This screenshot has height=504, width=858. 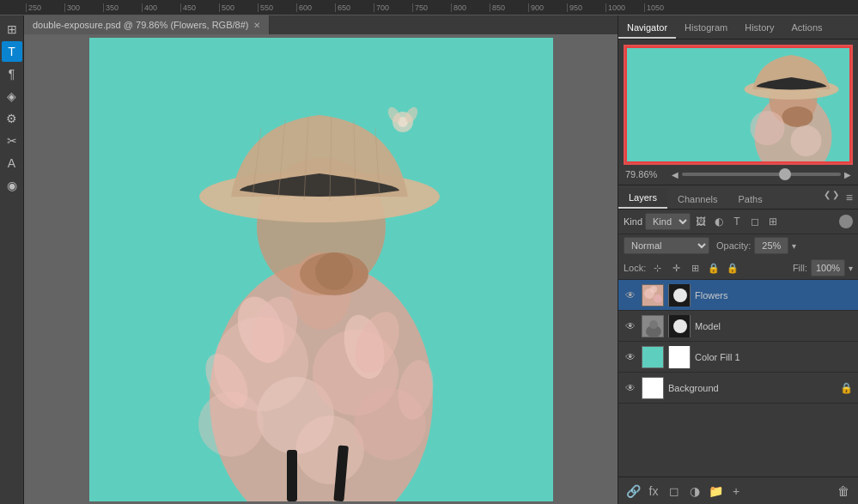 What do you see at coordinates (828, 268) in the screenshot?
I see `fill-input` at bounding box center [828, 268].